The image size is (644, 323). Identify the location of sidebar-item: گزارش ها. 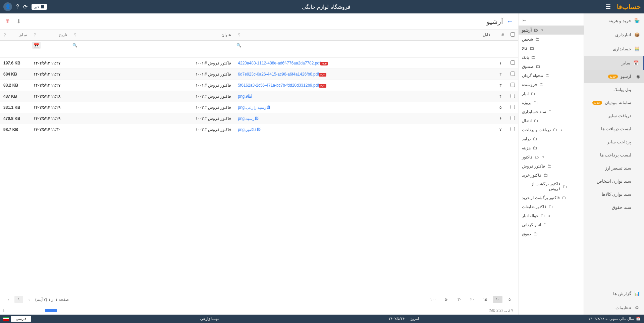
(614, 293).